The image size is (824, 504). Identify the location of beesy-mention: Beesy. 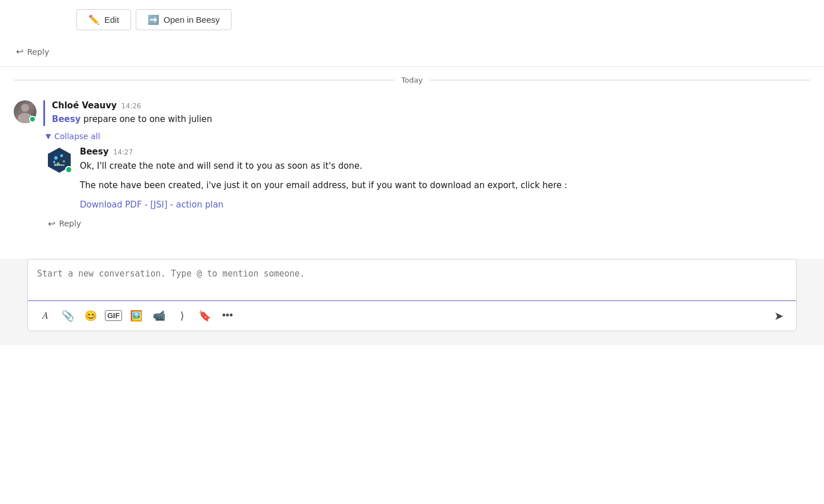
(66, 119).